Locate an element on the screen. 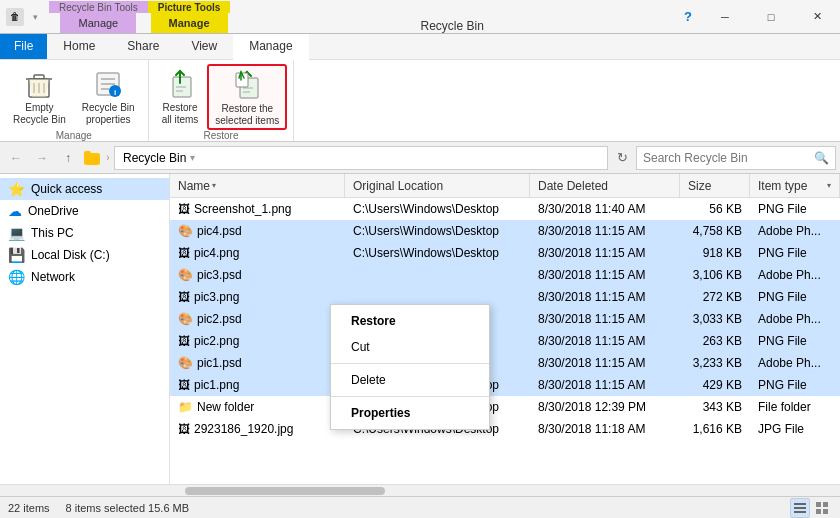  file-date-cell: 8/30/2018 11:40 AM is located at coordinates (605, 209).